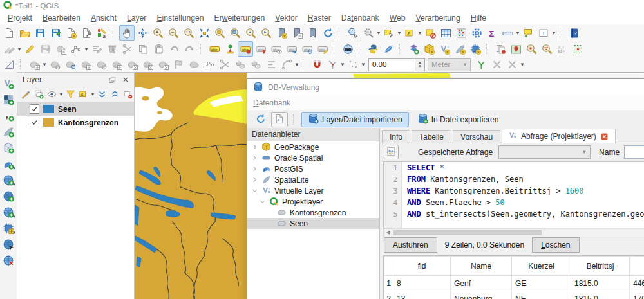 This screenshot has height=299, width=644. Describe the element at coordinates (173, 33) in the screenshot. I see `zoom-out-button` at that location.